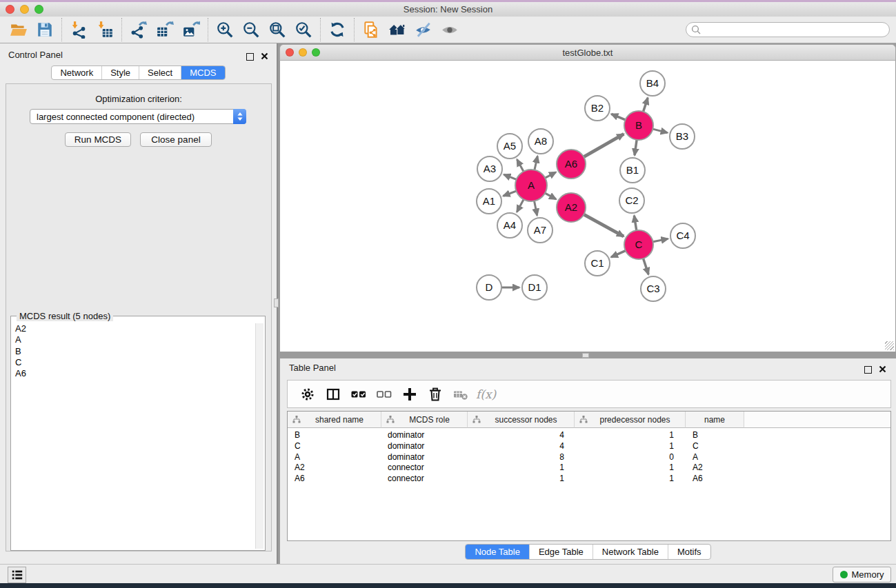 The height and width of the screenshot is (588, 896). What do you see at coordinates (77, 73) in the screenshot?
I see `tab-network: Network` at bounding box center [77, 73].